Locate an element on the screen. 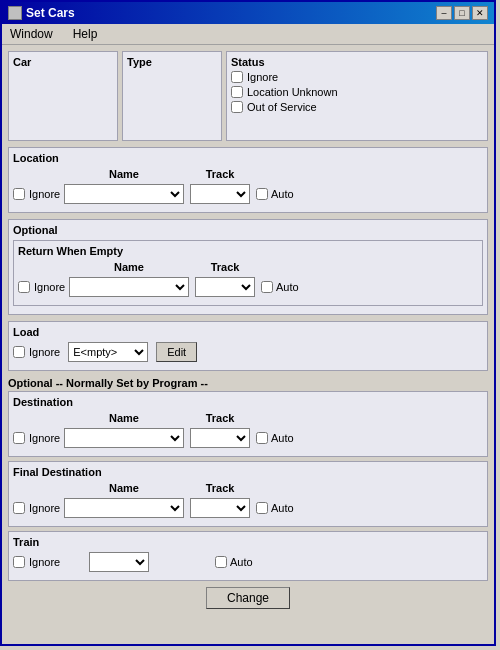 This screenshot has width=500, height=650. location-field-row: Ignore Auto is located at coordinates (248, 194).